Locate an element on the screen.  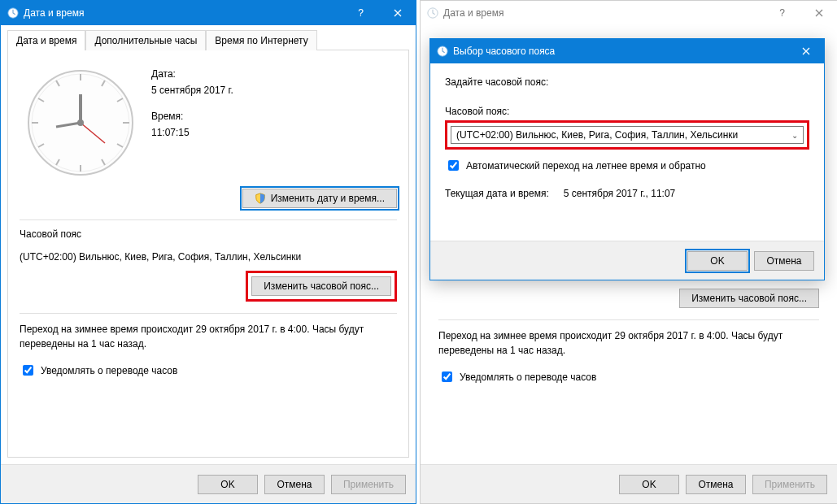
modal-buttons: OK Отмена is located at coordinates (627, 260).